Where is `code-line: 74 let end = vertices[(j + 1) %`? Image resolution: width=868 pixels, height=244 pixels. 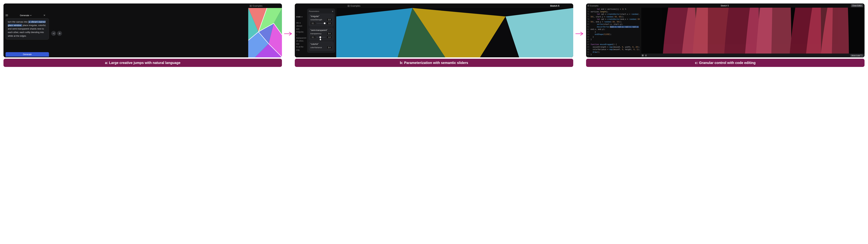
code-line: 74 let end = vertices[(j + 1) % is located at coordinates (613, 9).